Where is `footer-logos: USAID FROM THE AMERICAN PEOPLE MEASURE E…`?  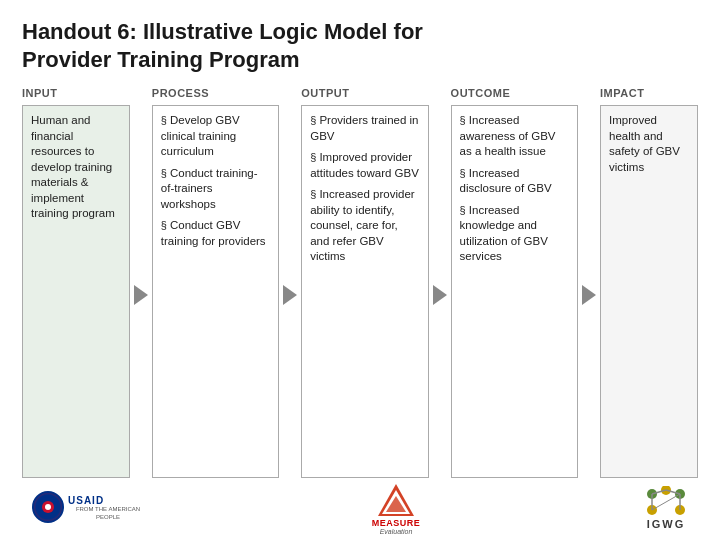
footer-logos: USAID FROM THE AMERICAN PEOPLE MEASURE E… is located at coordinates (360, 508).